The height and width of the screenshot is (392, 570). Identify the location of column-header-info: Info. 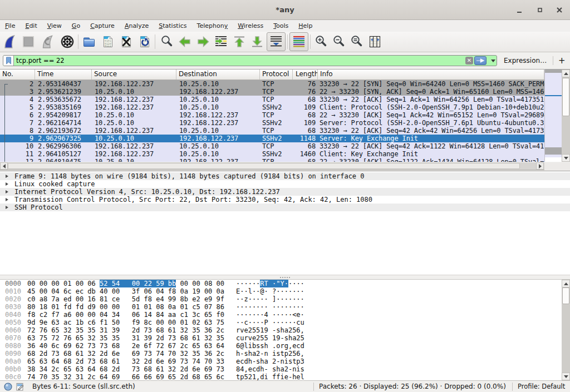
(431, 75).